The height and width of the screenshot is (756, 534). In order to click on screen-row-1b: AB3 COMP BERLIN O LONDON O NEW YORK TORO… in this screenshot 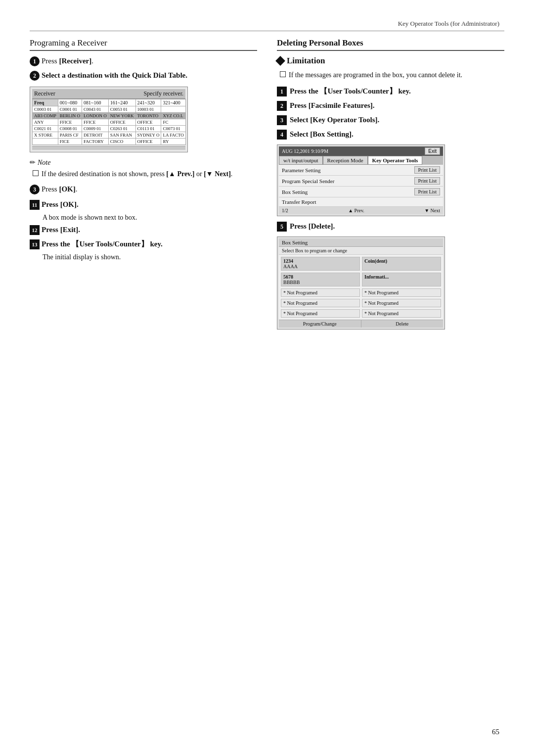, I will do `click(109, 116)`.